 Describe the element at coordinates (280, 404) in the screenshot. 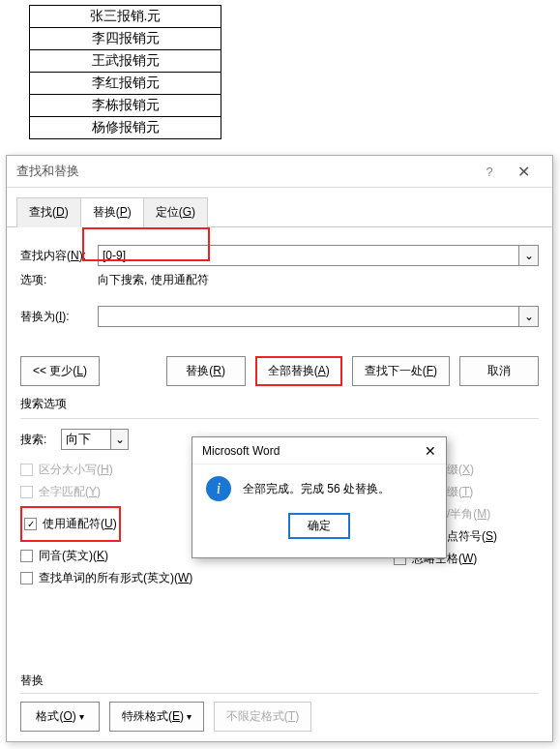

I see `search-options-label: 搜索选项` at that location.